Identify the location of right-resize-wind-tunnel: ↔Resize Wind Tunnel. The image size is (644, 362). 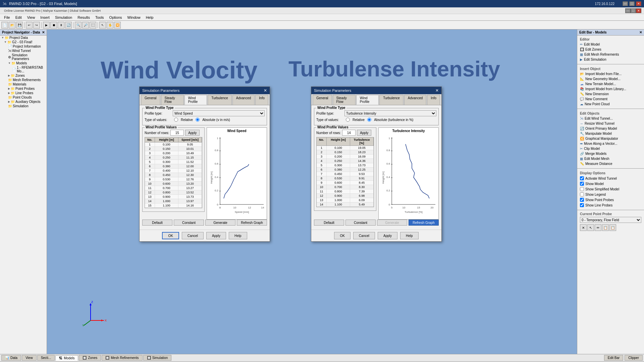
(610, 123).